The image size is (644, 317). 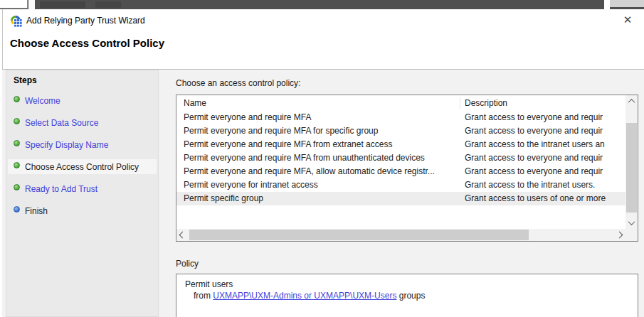 What do you see at coordinates (632, 102) in the screenshot?
I see `chevron-up-icon` at bounding box center [632, 102].